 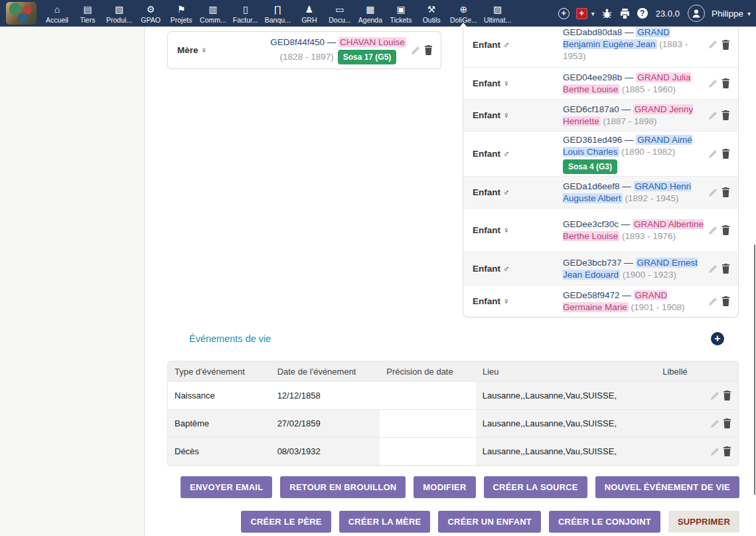 What do you see at coordinates (599, 32) in the screenshot?
I see `person-ged-link: GEDabd80da8 —` at bounding box center [599, 32].